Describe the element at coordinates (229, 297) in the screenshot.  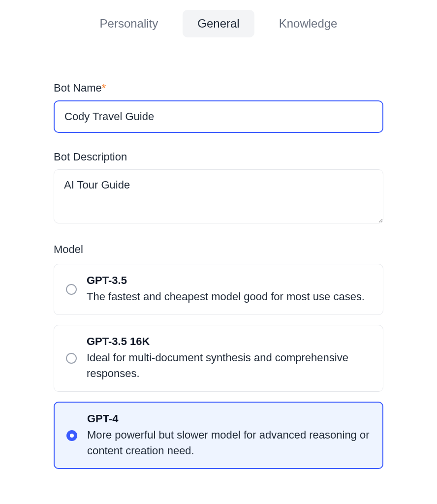
I see `model-option-description: The fastest and cheapest model good for …` at that location.